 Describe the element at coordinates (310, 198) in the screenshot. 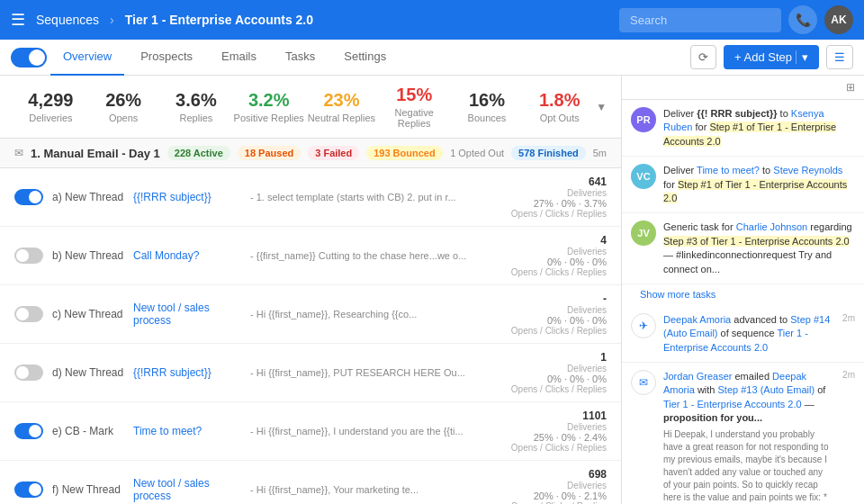

I see `template-row-a: a) New Thread {{!RRR subject}} - 1. sele…` at that location.